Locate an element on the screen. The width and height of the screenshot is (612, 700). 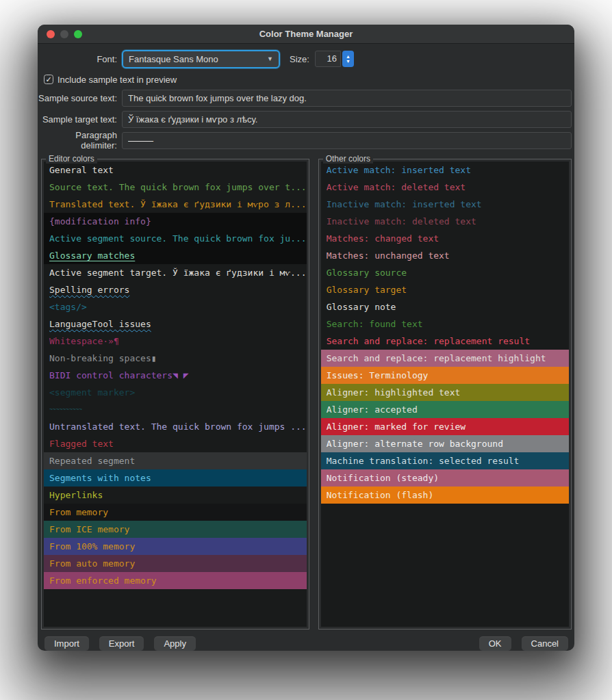
color-list-item: <segment marker> is located at coordinates (175, 393).